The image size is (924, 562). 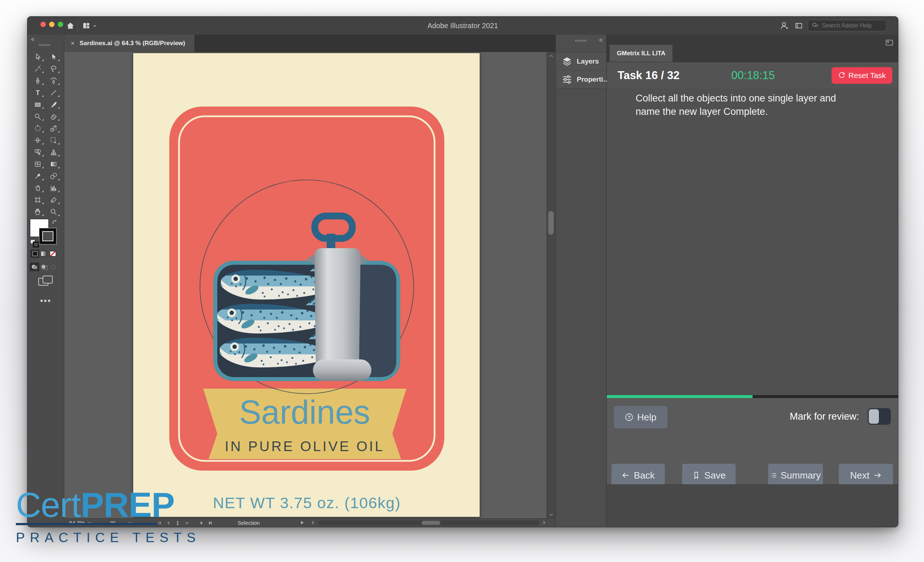 I want to click on properties-panel-label: Properti…, so click(x=593, y=80).